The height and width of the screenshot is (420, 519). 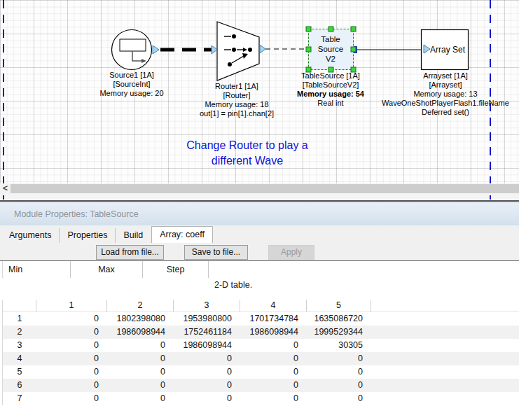 What do you see at coordinates (259, 214) in the screenshot?
I see `panel-title-bar: Module Properties: TableSource` at bounding box center [259, 214].